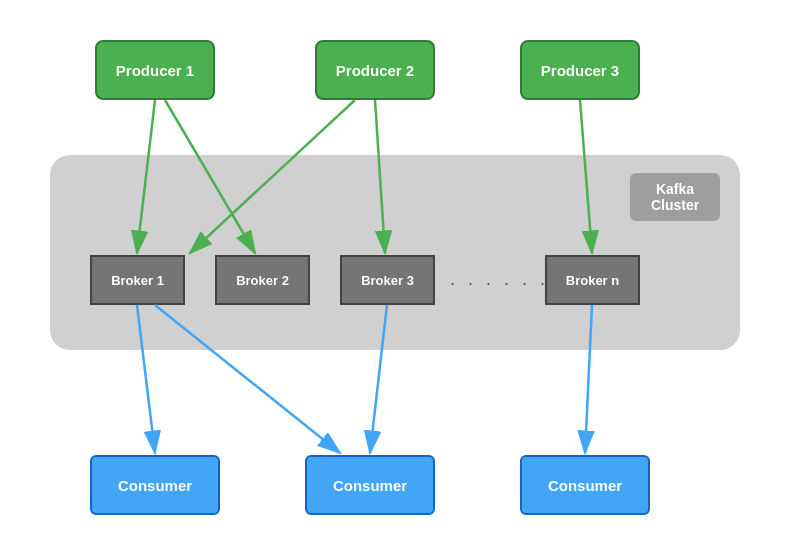 This screenshot has width=785, height=545. What do you see at coordinates (592, 280) in the screenshot?
I see `brokern-box: Broker n` at bounding box center [592, 280].